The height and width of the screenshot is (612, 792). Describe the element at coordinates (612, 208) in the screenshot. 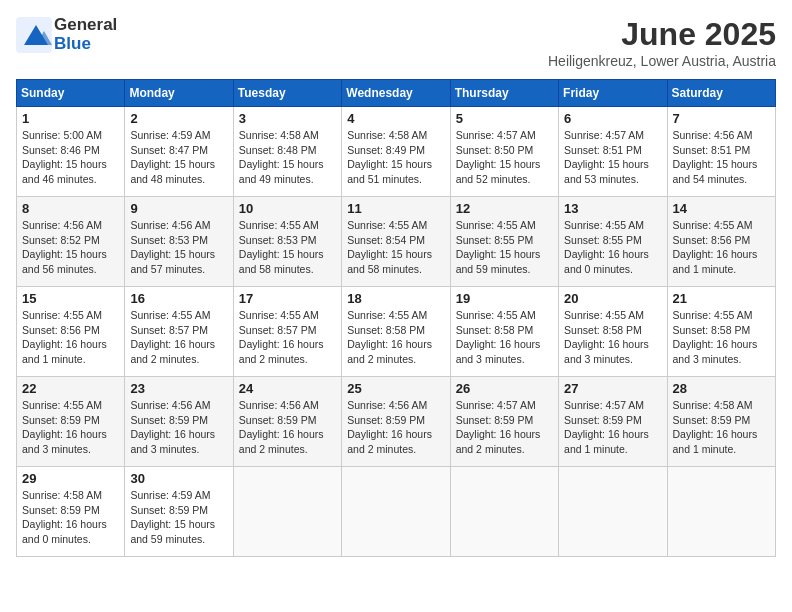

I see `day-number: 13` at that location.